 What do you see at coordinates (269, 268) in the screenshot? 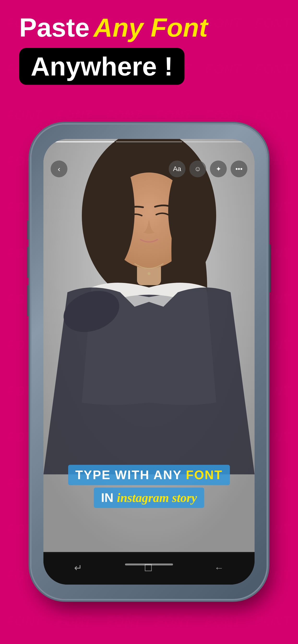
I see `power-button` at bounding box center [269, 268].